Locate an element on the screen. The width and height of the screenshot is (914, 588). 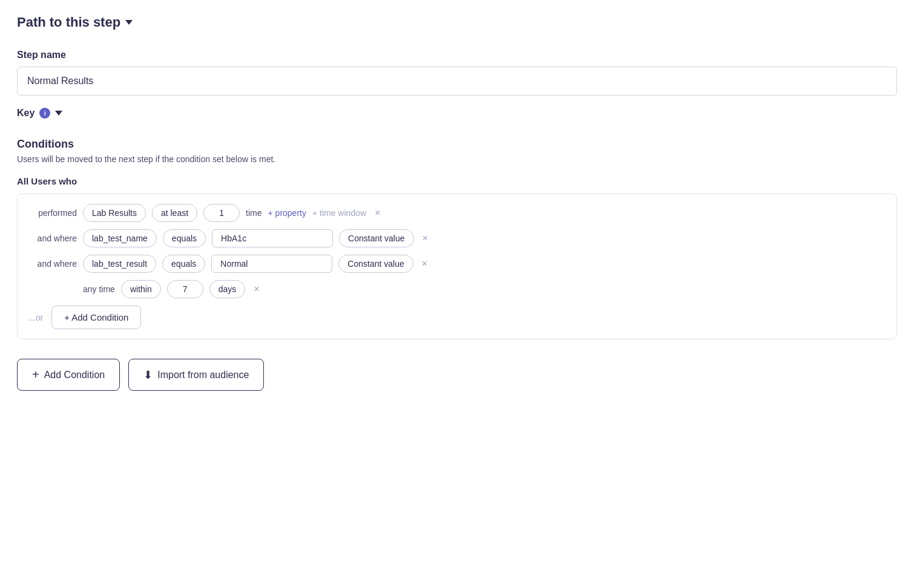
time-label: time is located at coordinates (254, 213).